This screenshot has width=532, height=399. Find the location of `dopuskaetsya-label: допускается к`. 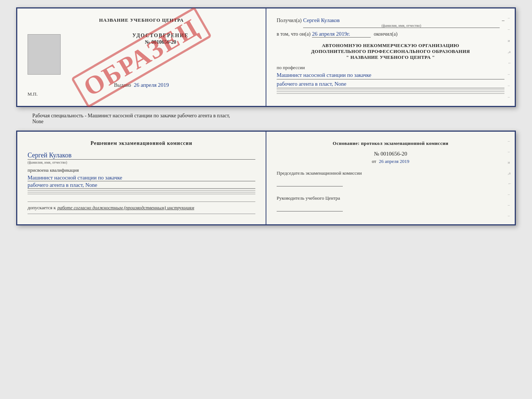

dopuskaetsya-label: допускается к is located at coordinates (42, 207).